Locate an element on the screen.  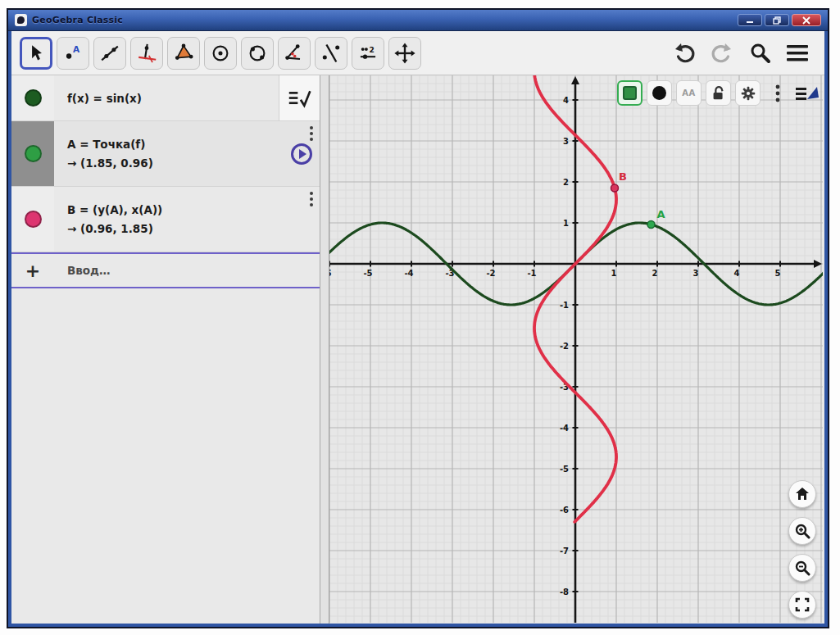
svg-text: 4 is located at coordinates (738, 274).